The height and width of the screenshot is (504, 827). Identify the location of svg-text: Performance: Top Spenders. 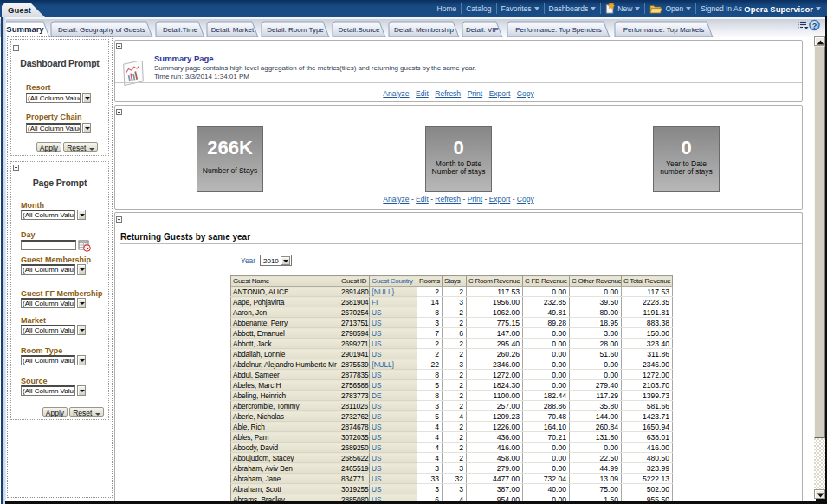
(558, 29).